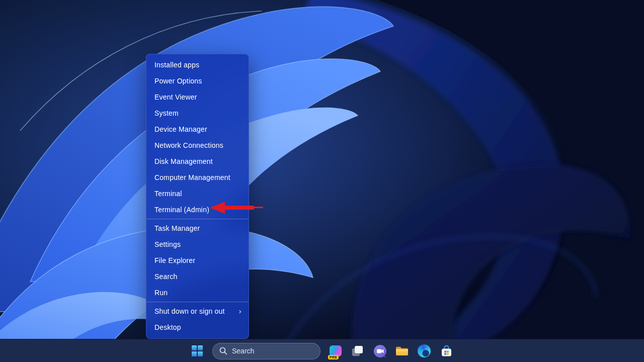 This screenshot has height=362, width=644. Describe the element at coordinates (197, 260) in the screenshot. I see `menu-item-file-explorer: File Explorer` at that location.